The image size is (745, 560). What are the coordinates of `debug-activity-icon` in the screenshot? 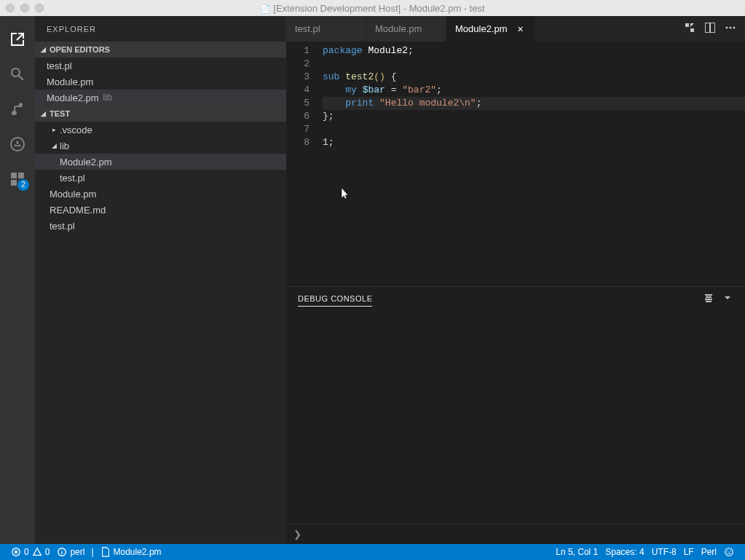 It's located at (17, 144).